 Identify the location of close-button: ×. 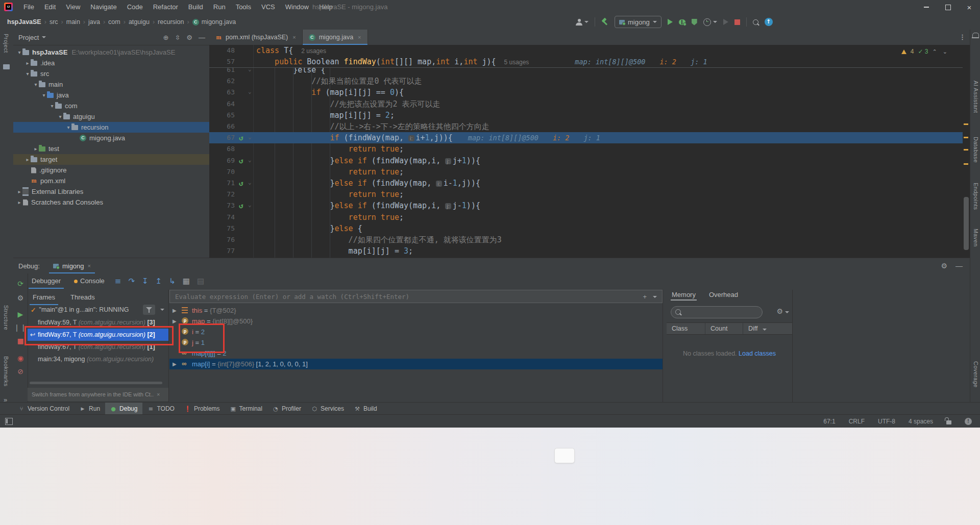
(969, 7).